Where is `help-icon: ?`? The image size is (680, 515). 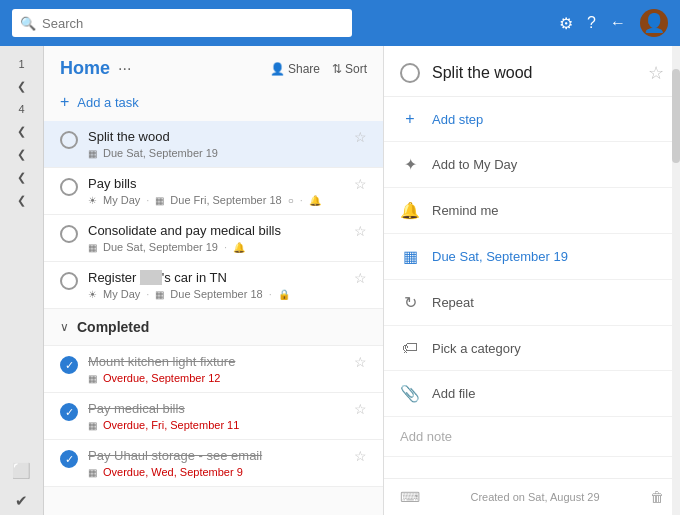 help-icon: ? is located at coordinates (592, 23).